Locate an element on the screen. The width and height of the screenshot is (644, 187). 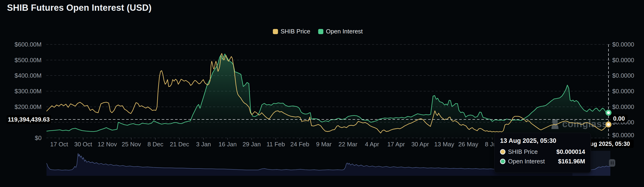
x-axis-tick: 13 May is located at coordinates (444, 144).